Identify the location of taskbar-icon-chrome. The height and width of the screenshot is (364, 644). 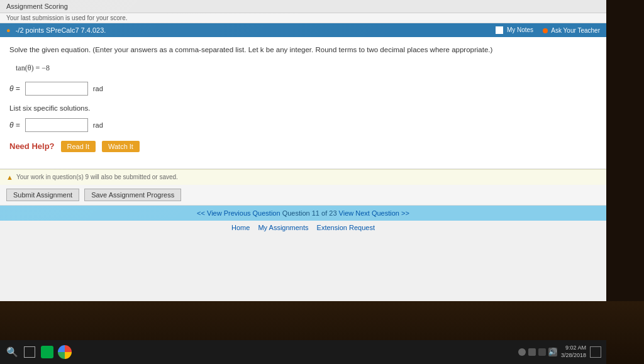
(65, 352).